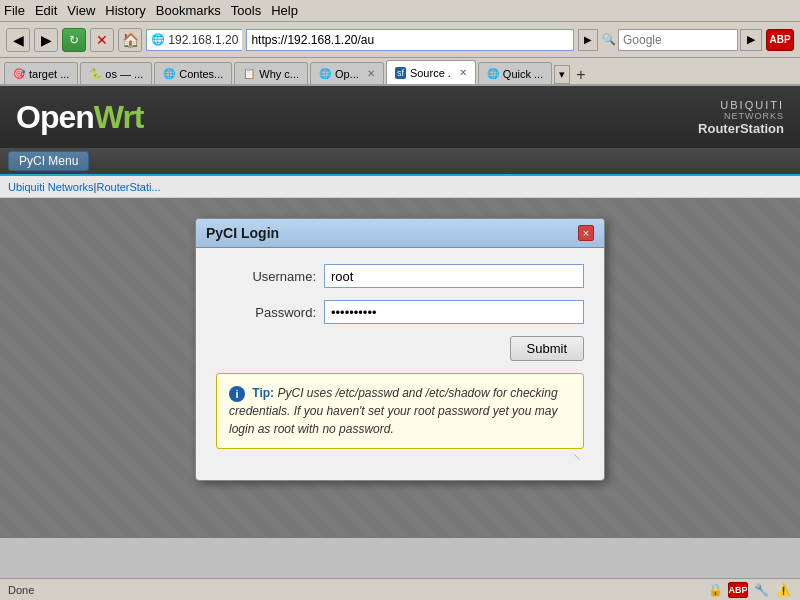 The image size is (800, 600). What do you see at coordinates (780, 40) in the screenshot?
I see `abp-button: ABP` at bounding box center [780, 40].